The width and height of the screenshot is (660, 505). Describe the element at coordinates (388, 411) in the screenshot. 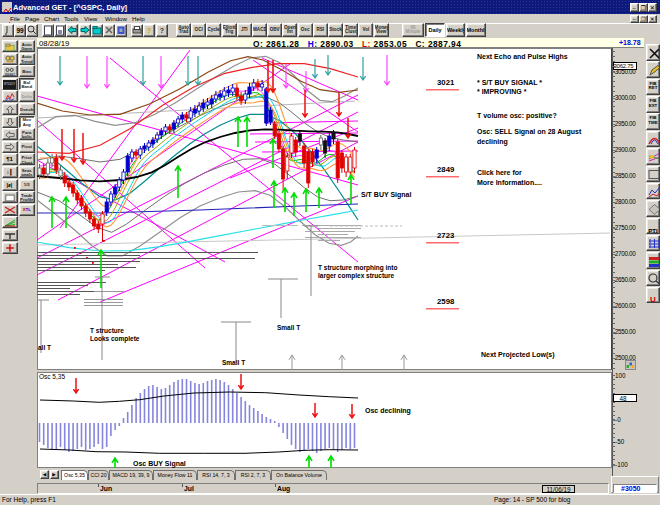

I see `svg-text: Osc declining` at that location.